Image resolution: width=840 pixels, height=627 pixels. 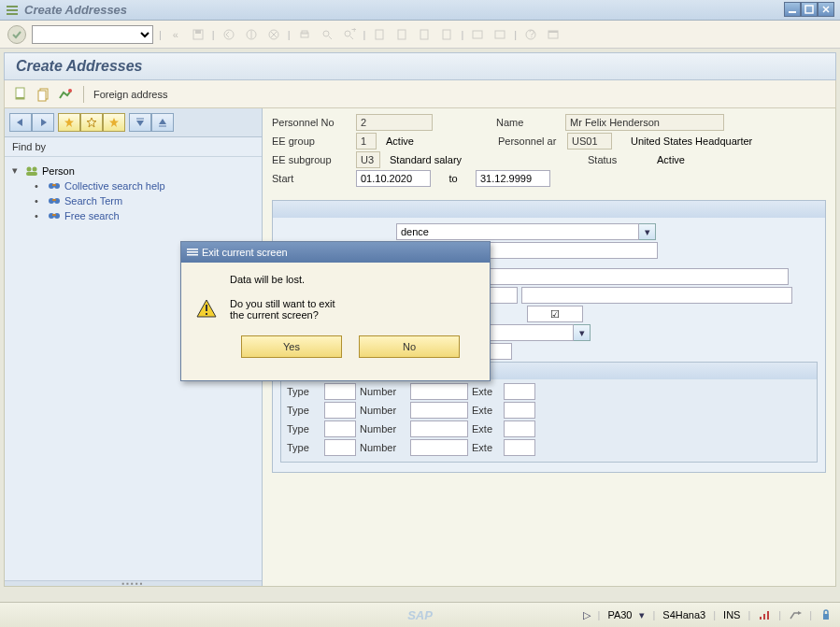 I want to click on layout-icon, so click(x=553, y=35).